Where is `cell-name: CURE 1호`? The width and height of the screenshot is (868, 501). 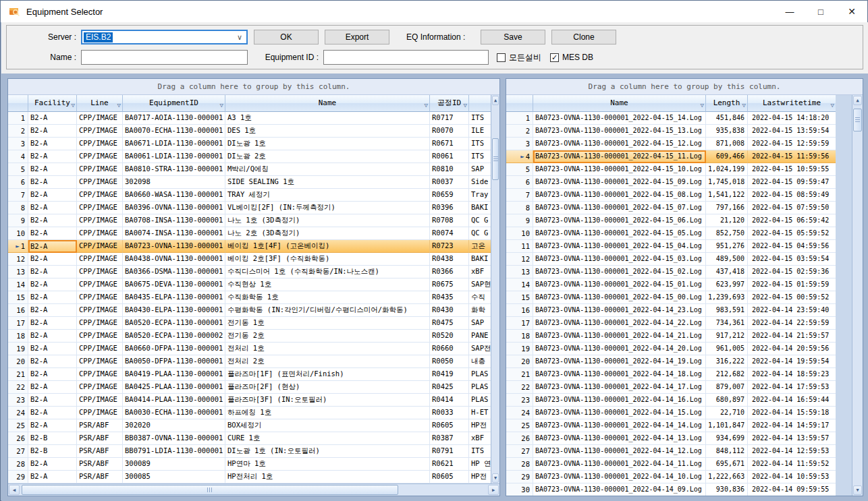 cell-name: CURE 1호 is located at coordinates (328, 438).